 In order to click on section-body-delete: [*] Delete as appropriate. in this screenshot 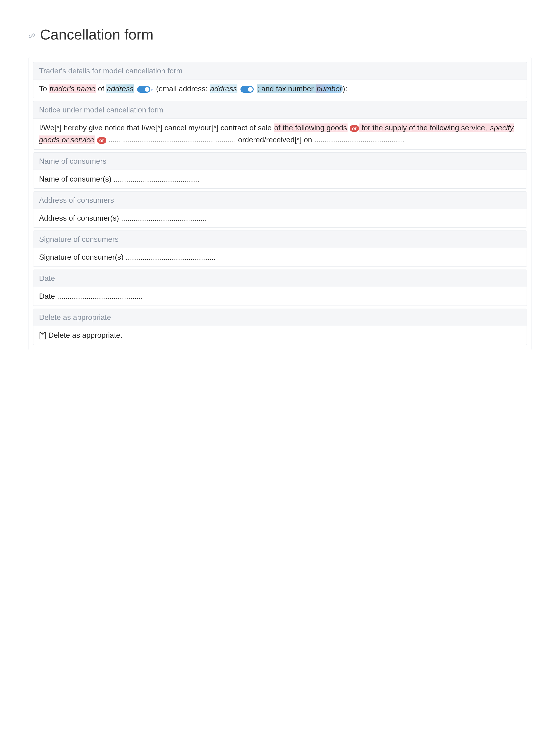, I will do `click(280, 335)`.